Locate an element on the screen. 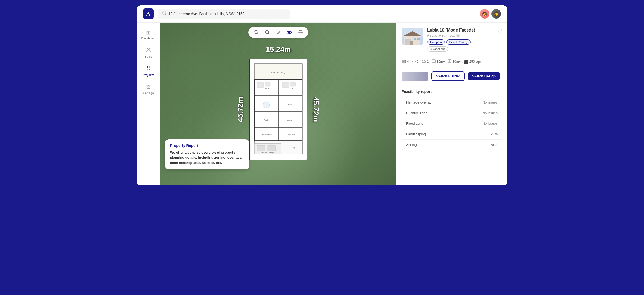 This screenshot has height=295, width=644. area-icon: ⬛ is located at coordinates (466, 62).